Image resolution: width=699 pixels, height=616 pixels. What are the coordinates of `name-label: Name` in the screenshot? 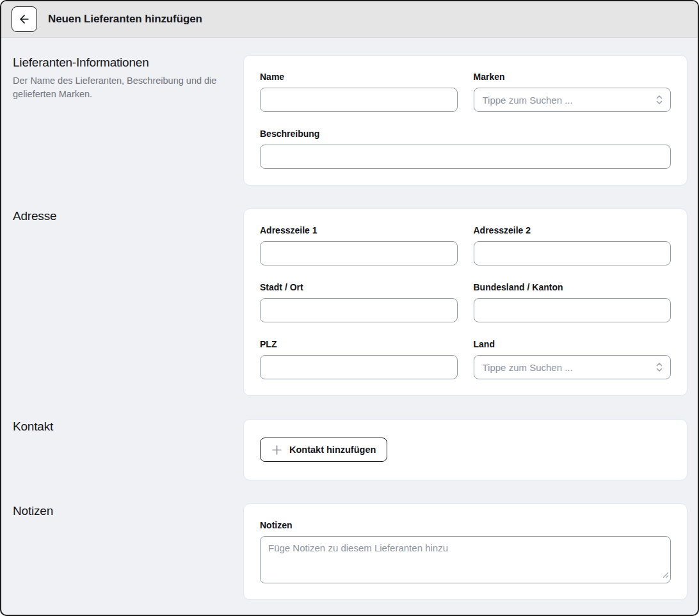 It's located at (358, 77).